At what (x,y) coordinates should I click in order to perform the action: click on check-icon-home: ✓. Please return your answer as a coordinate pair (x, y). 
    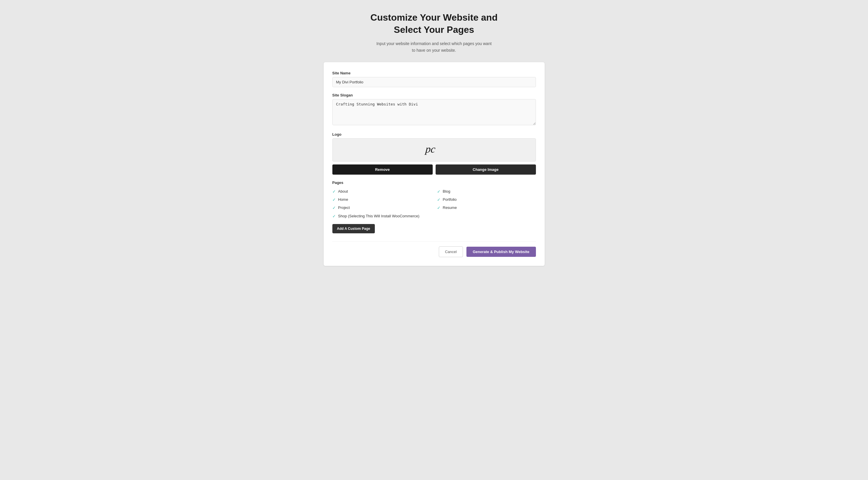
    Looking at the image, I should click on (334, 200).